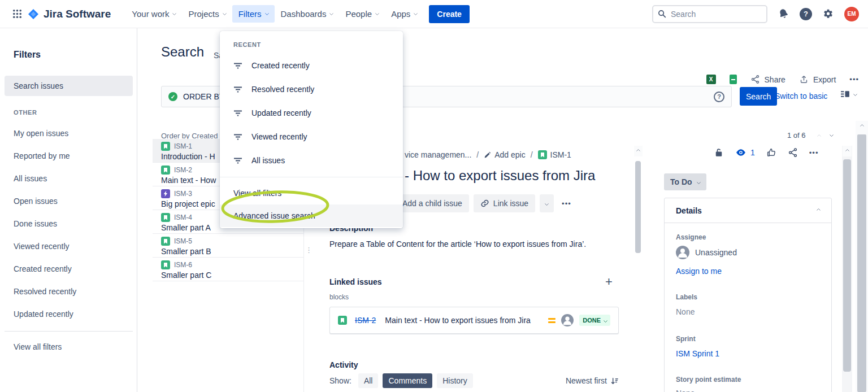  Describe the element at coordinates (547, 203) in the screenshot. I see `link-issue-dropdown-button` at that location.